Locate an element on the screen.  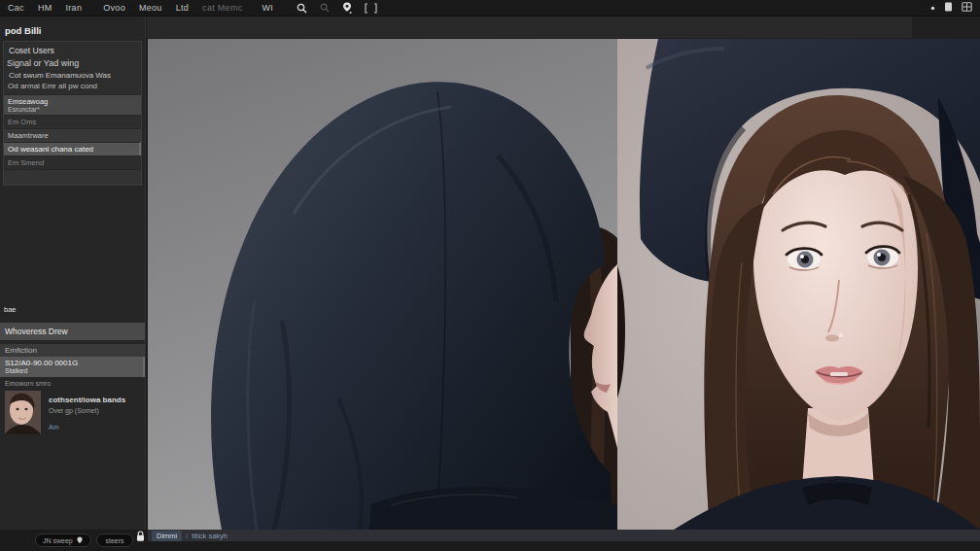
panel-row-highlight-label: Emseawoag is located at coordinates (72, 101).